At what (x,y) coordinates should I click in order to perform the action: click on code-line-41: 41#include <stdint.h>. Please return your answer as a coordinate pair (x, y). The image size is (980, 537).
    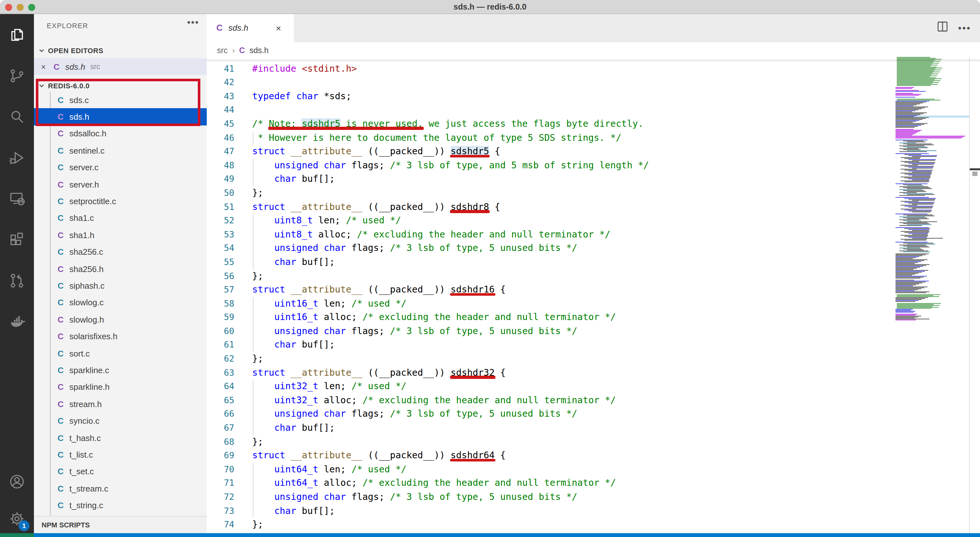
    Looking at the image, I should click on (593, 68).